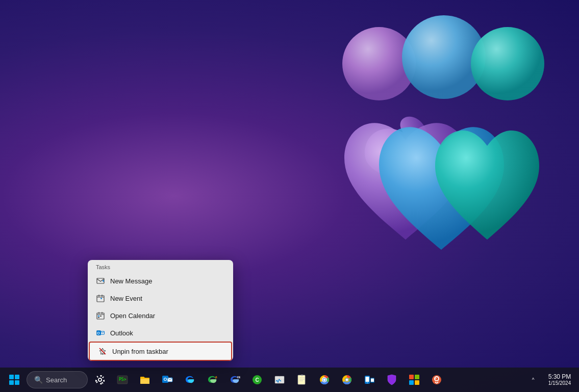 This screenshot has height=392, width=579. What do you see at coordinates (103, 351) in the screenshot?
I see `unpin-taskbar-icon` at bounding box center [103, 351].